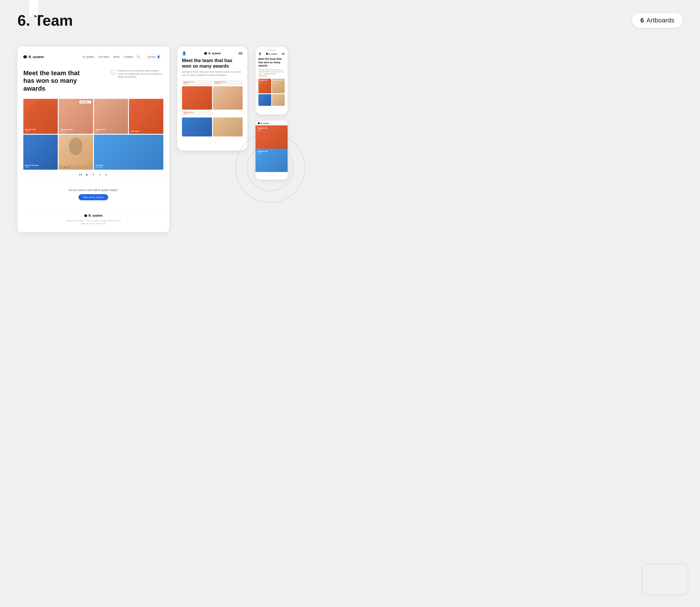 The image size is (700, 607). Describe the element at coordinates (113, 72) in the screenshot. I see `location-icon` at that location.